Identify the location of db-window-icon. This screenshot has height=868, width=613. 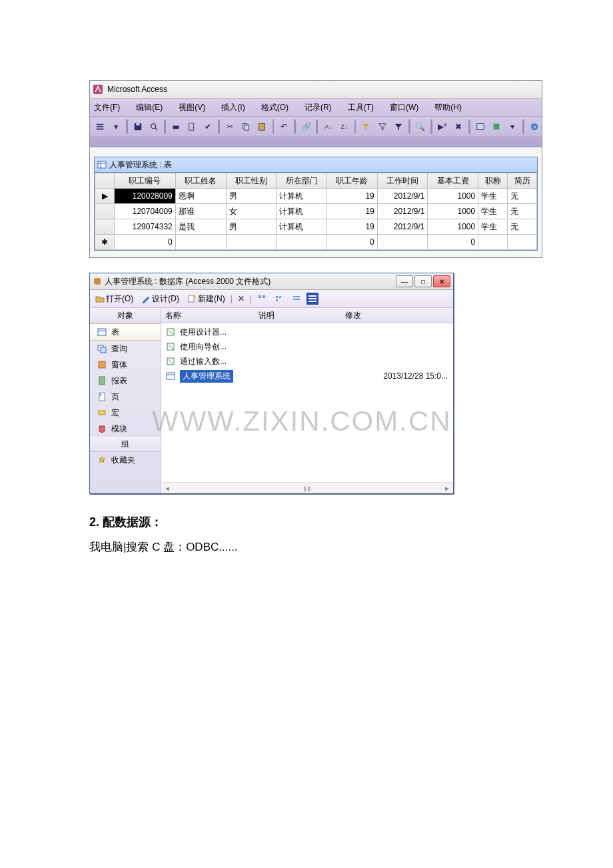
(480, 127).